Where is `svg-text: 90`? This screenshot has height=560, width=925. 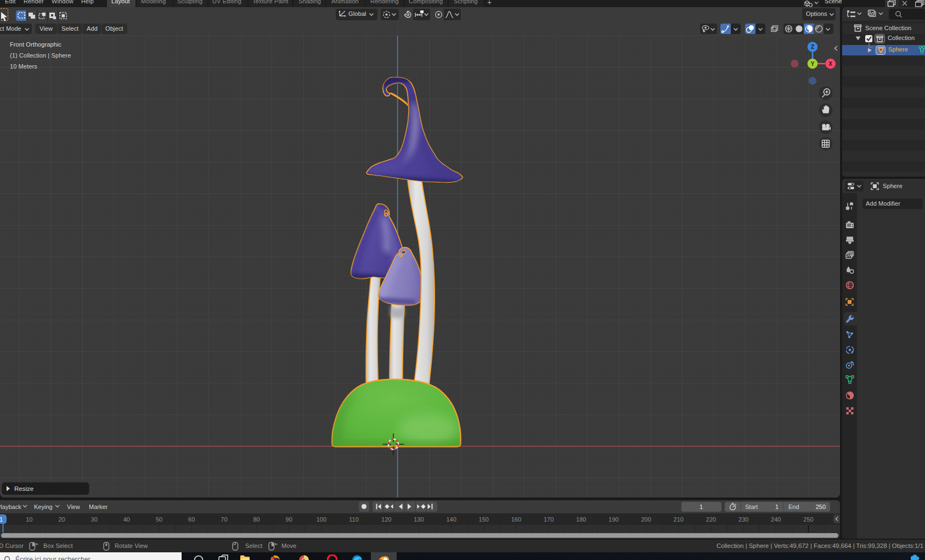
svg-text: 90 is located at coordinates (289, 519).